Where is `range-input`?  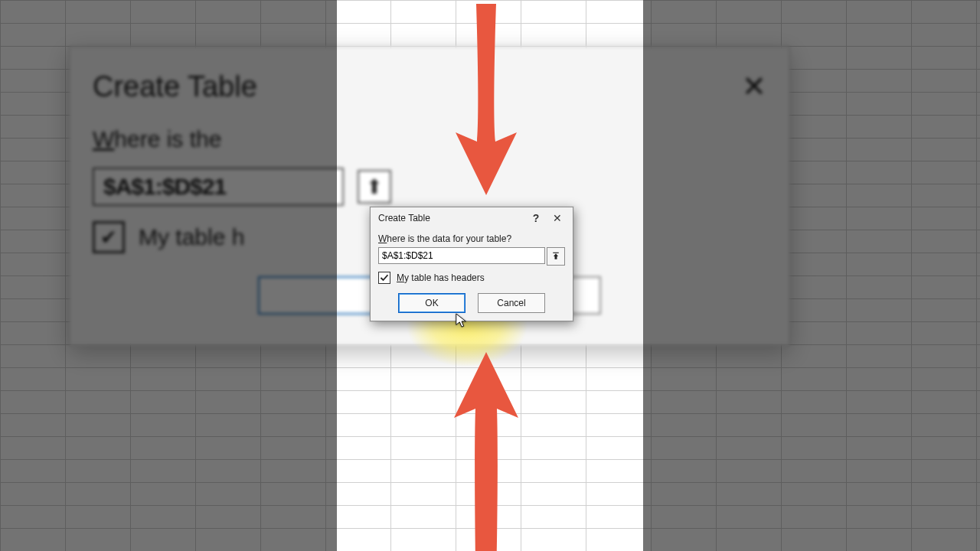
range-input is located at coordinates (462, 256).